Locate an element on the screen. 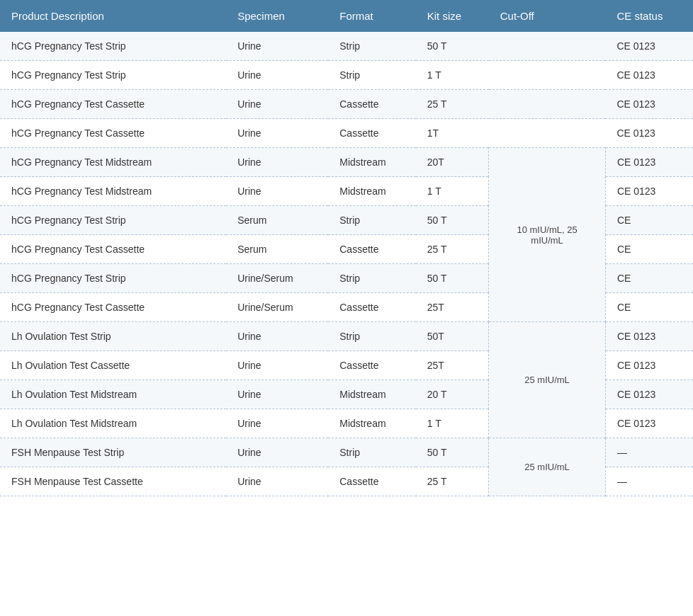 The image size is (693, 616). table-row: Lh Ovulation Test StripUrineStrip50T25 m… is located at coordinates (346, 337).